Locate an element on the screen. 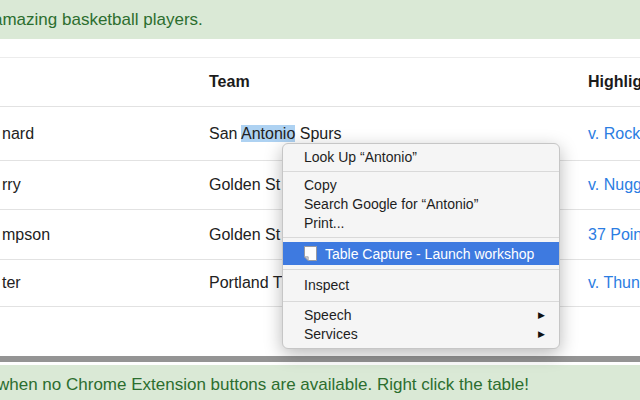 Image resolution: width=640 pixels, height=400 pixels. column-header-highlights: Highlig is located at coordinates (614, 82).